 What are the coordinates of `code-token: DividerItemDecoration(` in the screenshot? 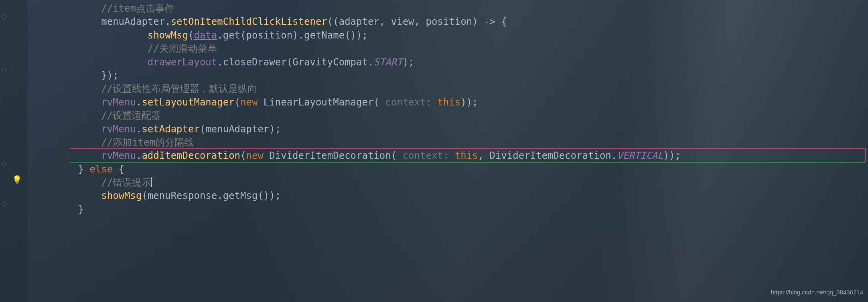 It's located at (336, 156).